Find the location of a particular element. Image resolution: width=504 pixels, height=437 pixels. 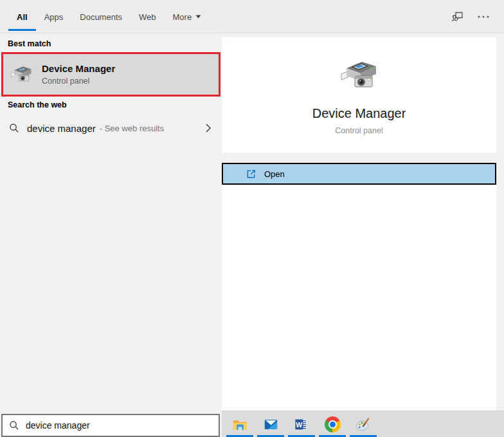

taskbar-paint-button is located at coordinates (363, 424).